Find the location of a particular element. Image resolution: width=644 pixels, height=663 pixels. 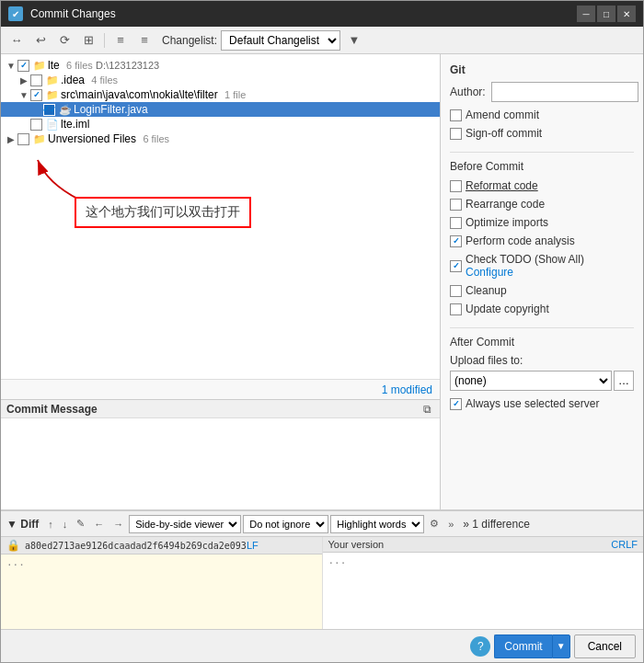

tree-item-idea: 📁 .idea 4 files is located at coordinates (221, 80).